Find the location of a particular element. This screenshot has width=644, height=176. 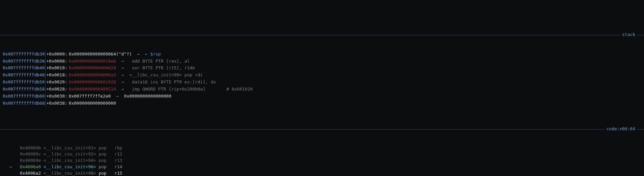

stack-row: 0x007fffffffdb40+0x0010:0x00000000004006… is located at coordinates (322, 68).